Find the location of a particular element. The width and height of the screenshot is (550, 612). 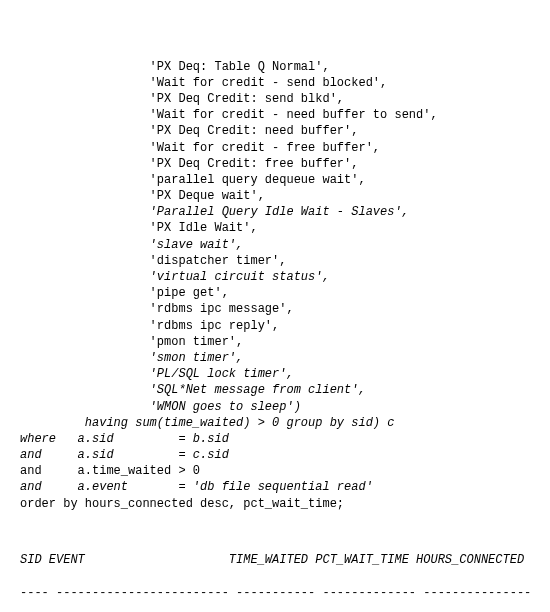

code-line: 'pmon timer', is located at coordinates (275, 342).